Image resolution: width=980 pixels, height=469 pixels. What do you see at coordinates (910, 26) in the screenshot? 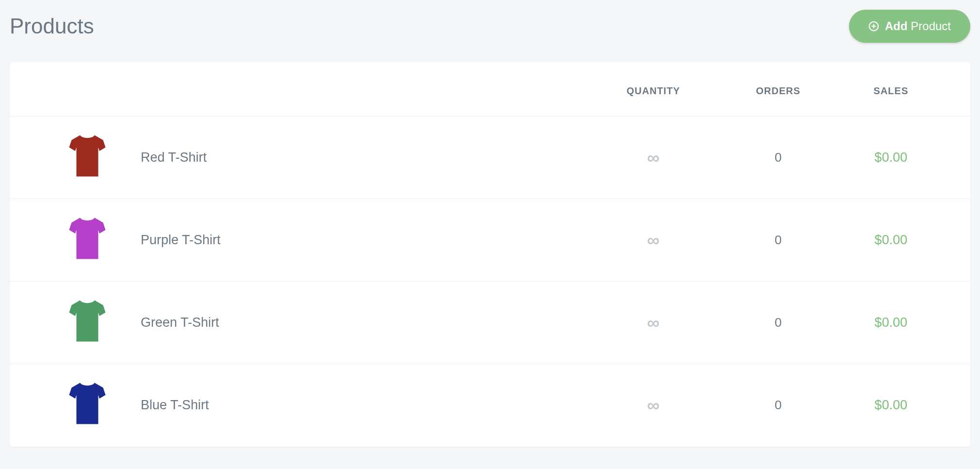
I see `add-product-button: Add Product` at bounding box center [910, 26].